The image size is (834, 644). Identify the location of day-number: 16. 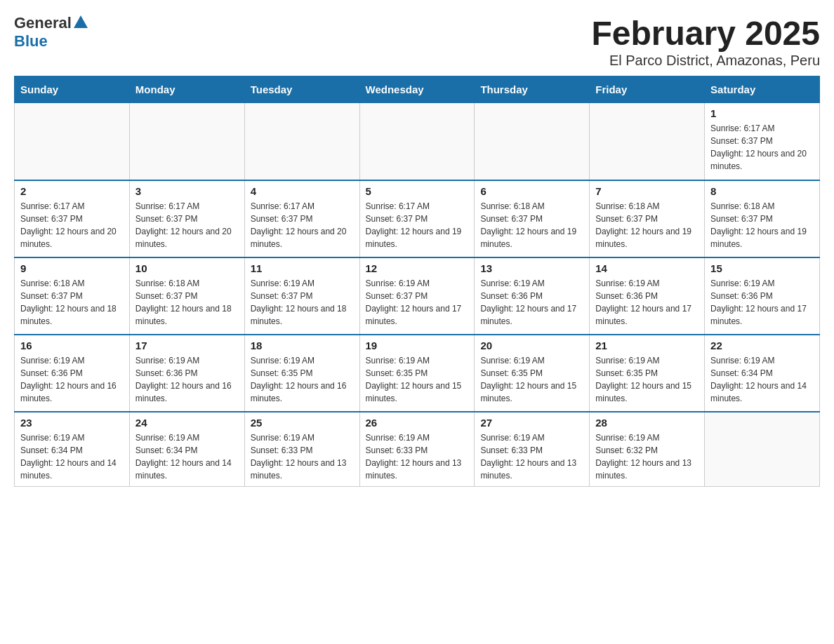
(72, 345).